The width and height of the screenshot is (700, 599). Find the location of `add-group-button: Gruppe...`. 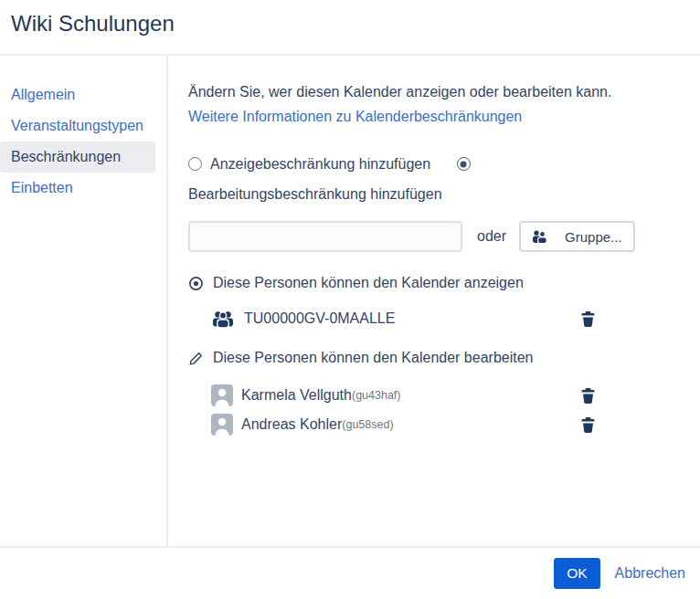

add-group-button: Gruppe... is located at coordinates (578, 236).